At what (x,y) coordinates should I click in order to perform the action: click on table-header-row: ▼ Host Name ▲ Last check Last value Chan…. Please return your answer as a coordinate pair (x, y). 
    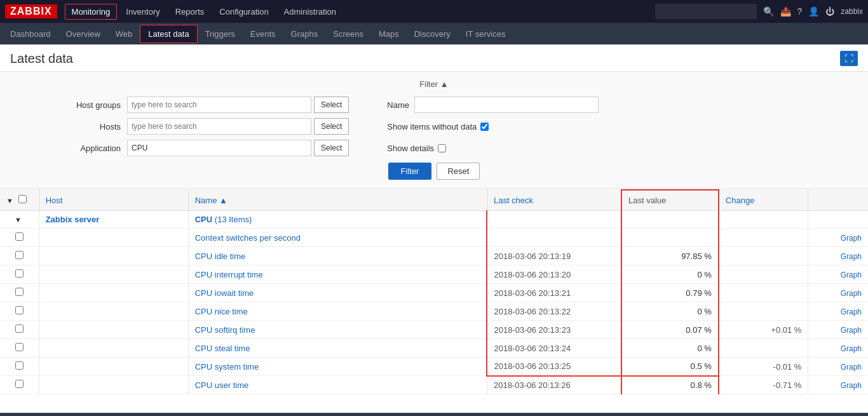
    Looking at the image, I should click on (434, 201).